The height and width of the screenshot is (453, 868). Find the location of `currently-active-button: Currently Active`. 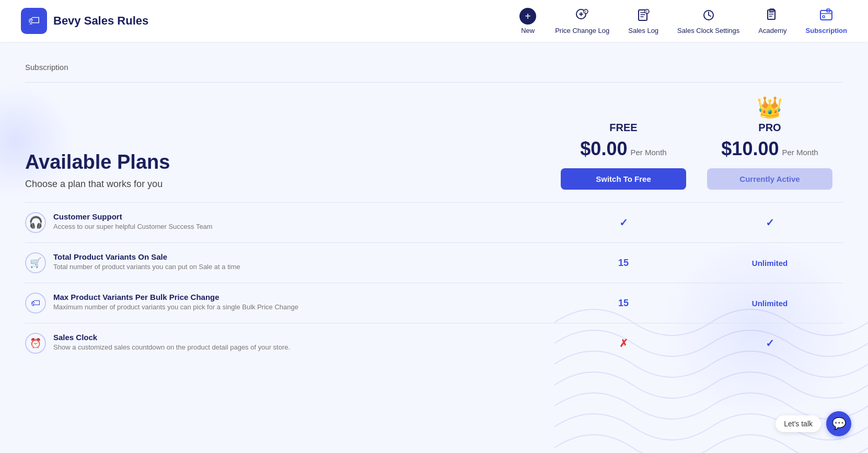

currently-active-button: Currently Active is located at coordinates (770, 179).